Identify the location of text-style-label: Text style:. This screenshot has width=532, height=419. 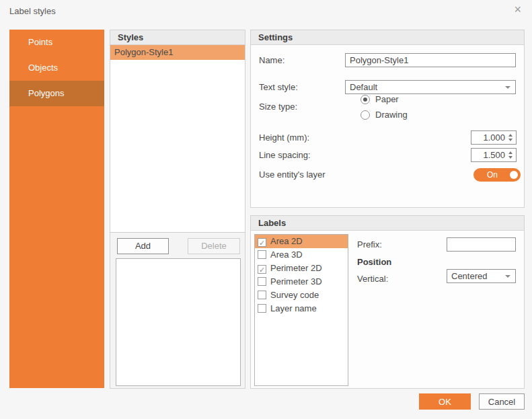
(278, 87).